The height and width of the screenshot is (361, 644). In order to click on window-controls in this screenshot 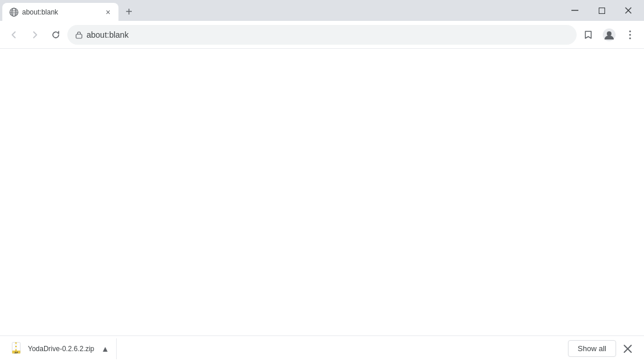, I will do `click(602, 10)`.